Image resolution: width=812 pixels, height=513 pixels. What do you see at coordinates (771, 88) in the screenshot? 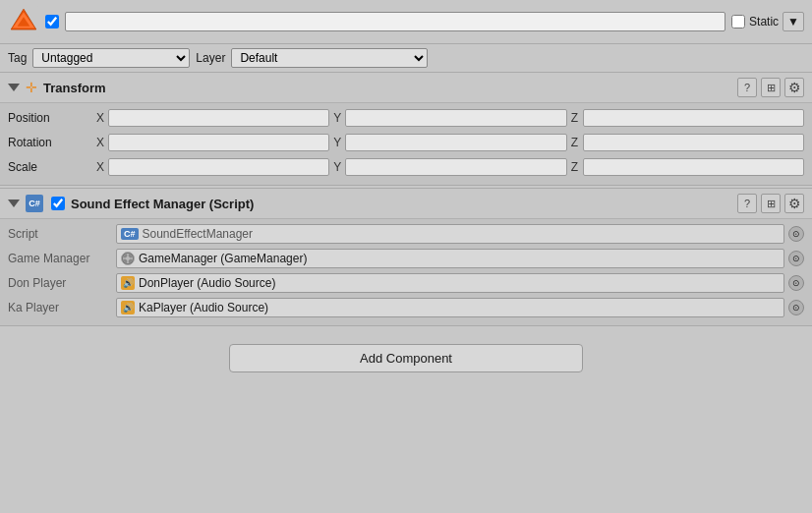
I see `grid-icon: ⊞` at bounding box center [771, 88].